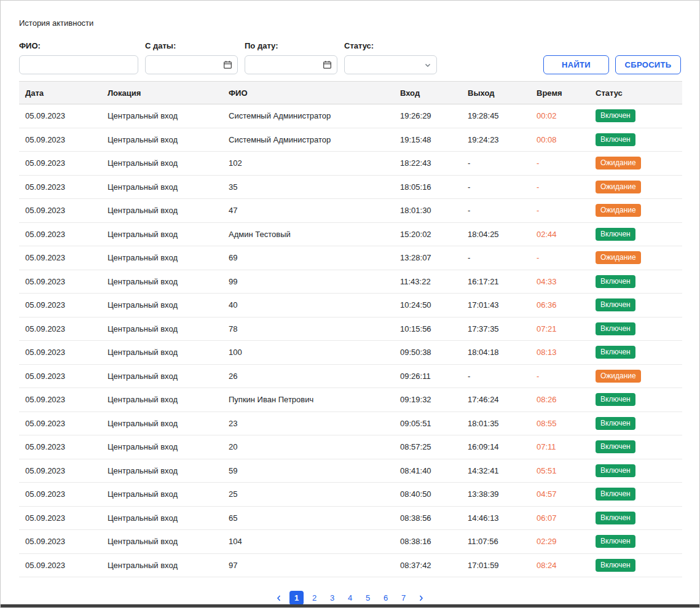  What do you see at coordinates (386, 598) in the screenshot?
I see `page-button-6: 6` at bounding box center [386, 598].